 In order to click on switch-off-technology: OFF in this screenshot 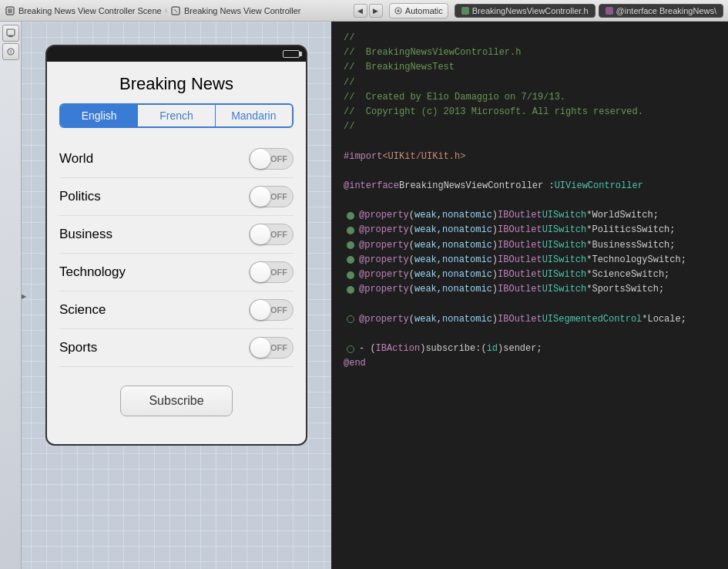, I will do `click(279, 272)`.